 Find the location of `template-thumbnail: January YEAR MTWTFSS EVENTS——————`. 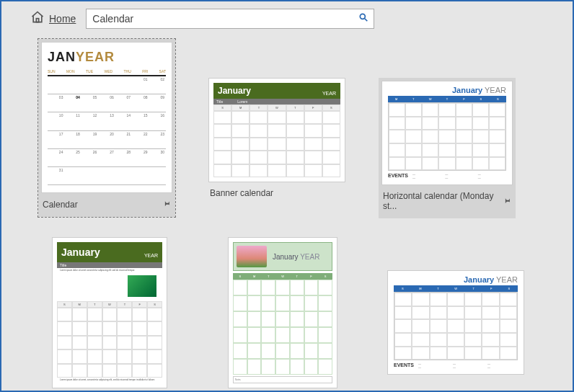

template-thumbnail: January YEAR MTWTFSS EVENTS—————— is located at coordinates (447, 133).